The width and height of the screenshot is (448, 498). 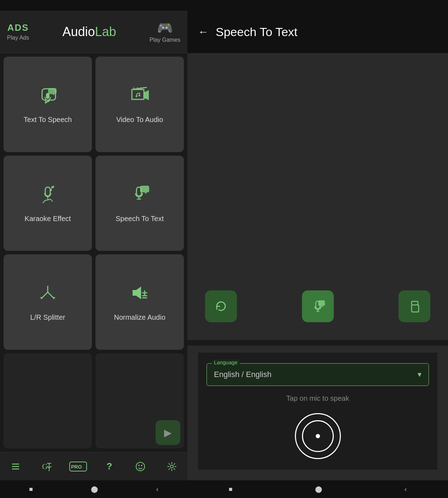 What do you see at coordinates (318, 375) in the screenshot?
I see `language-field-value: English / English ▾` at bounding box center [318, 375].